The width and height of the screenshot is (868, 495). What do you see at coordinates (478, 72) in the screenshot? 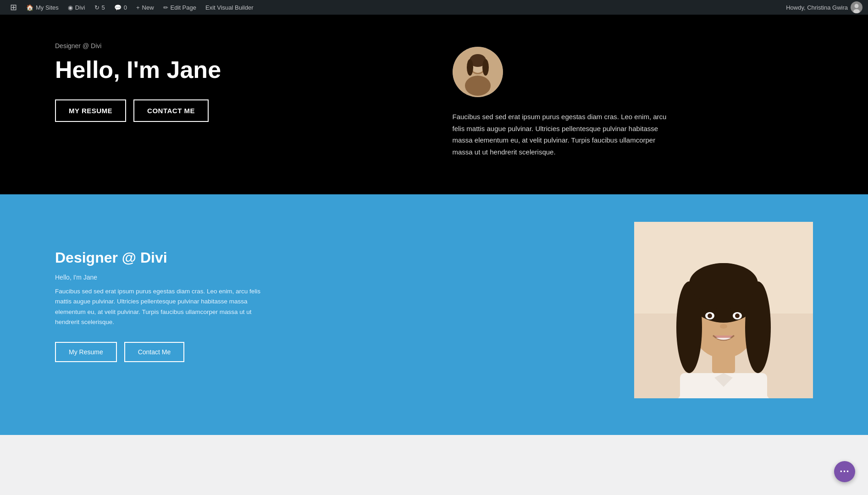
I see `hero-avatar` at bounding box center [478, 72].